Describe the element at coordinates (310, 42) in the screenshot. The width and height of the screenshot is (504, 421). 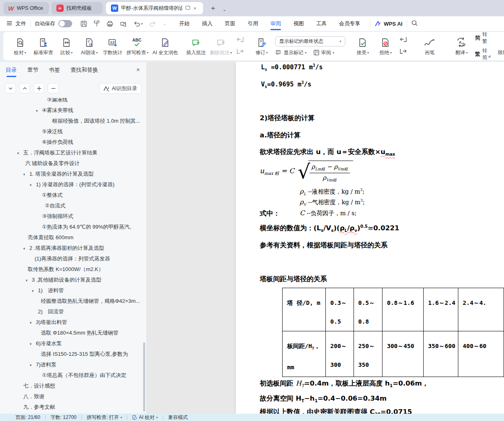
I see `markup-state-dropdown: 显示标记的最终状态▾` at that location.